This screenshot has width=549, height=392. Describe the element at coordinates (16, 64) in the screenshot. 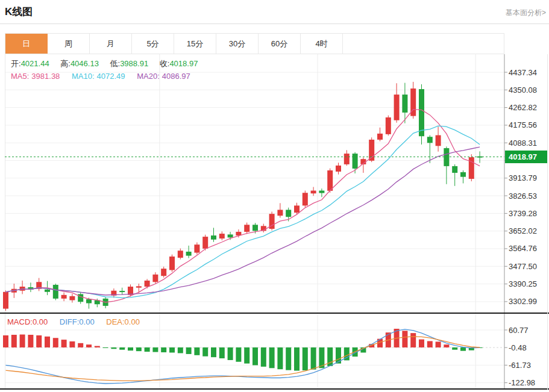

I see `open-label: 开:` at that location.